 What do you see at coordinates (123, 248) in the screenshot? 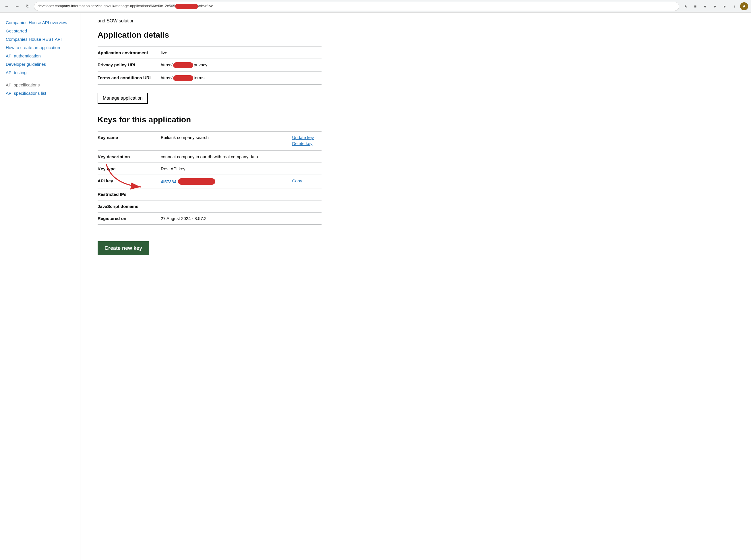
I see `create-new-key-button: Create new key` at bounding box center [123, 248].